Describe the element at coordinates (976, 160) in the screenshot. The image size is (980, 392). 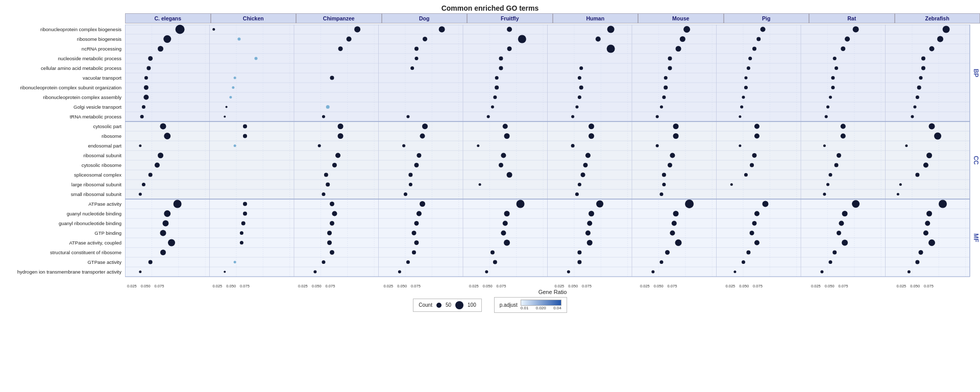
I see `svg-text: CC` at that location.